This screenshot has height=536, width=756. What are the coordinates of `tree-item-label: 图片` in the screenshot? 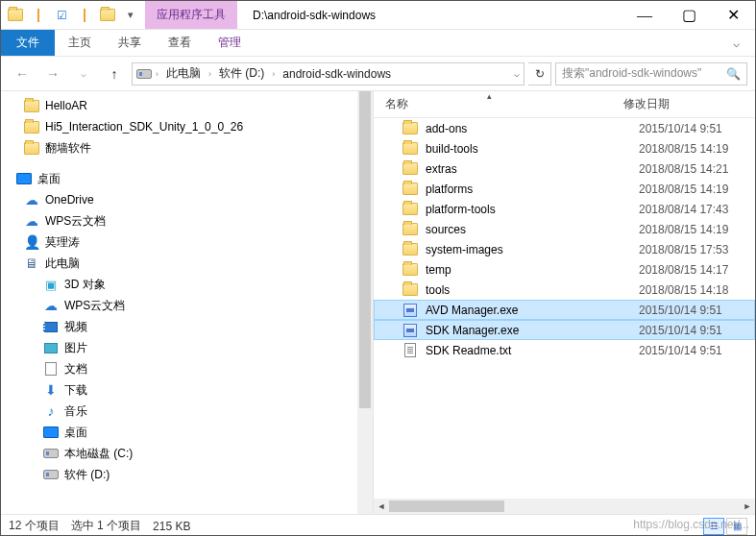 It's located at (76, 348).